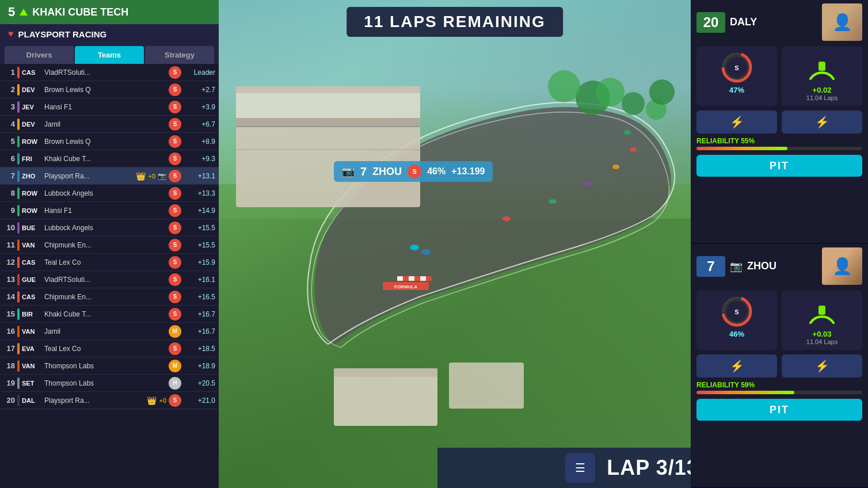 The height and width of the screenshot is (488, 868). What do you see at coordinates (842, 22) in the screenshot?
I see `daly-avatar: 👤` at bounding box center [842, 22].